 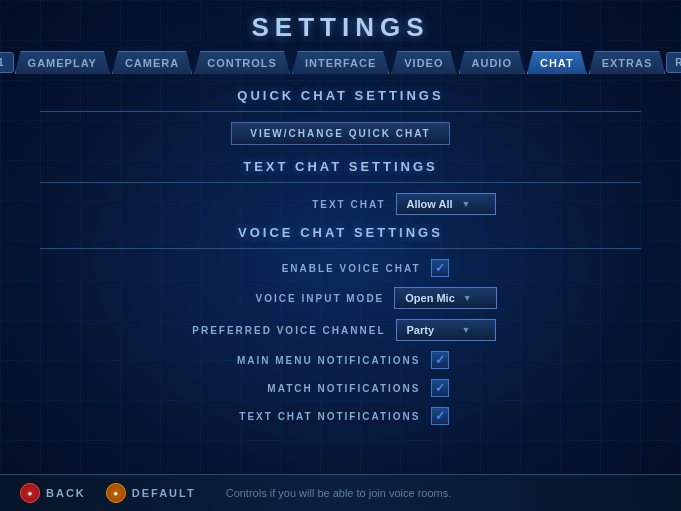 What do you see at coordinates (340, 26) in the screenshot?
I see `page-title: SETTINGS` at bounding box center [340, 26].